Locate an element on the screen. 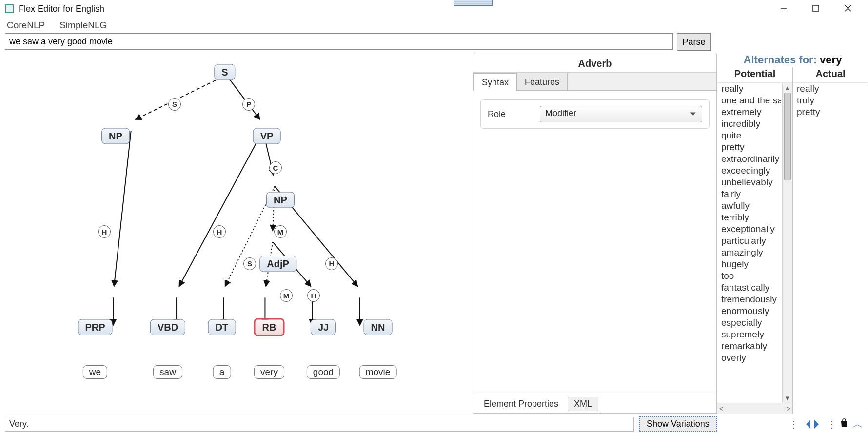  scroll-thumb is located at coordinates (788, 137).